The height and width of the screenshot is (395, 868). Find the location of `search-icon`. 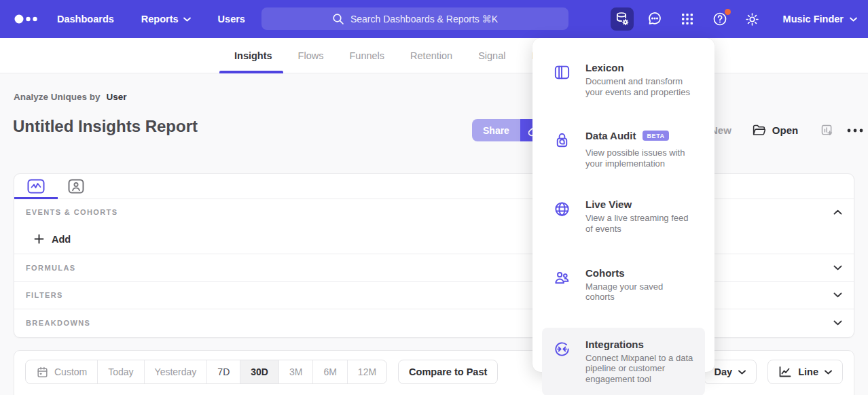

search-icon is located at coordinates (338, 19).